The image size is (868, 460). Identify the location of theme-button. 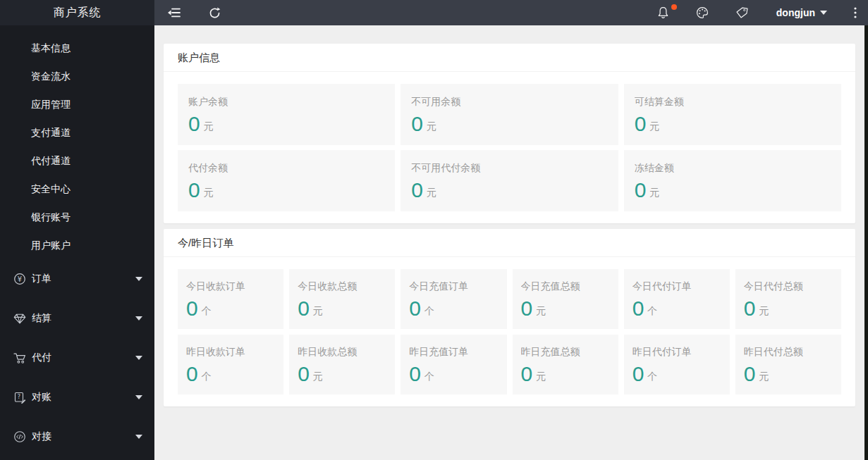
(702, 13).